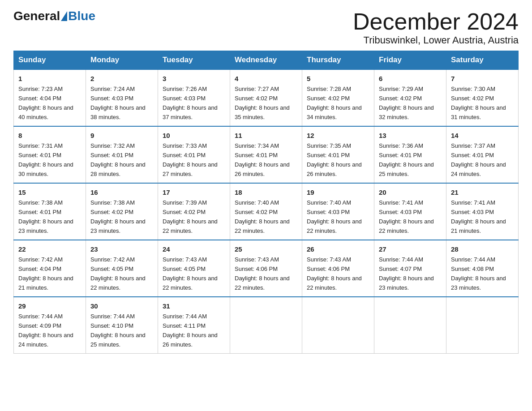 Image resolution: width=532 pixels, height=411 pixels. Describe the element at coordinates (50, 135) in the screenshot. I see `day-number: 8` at that location.